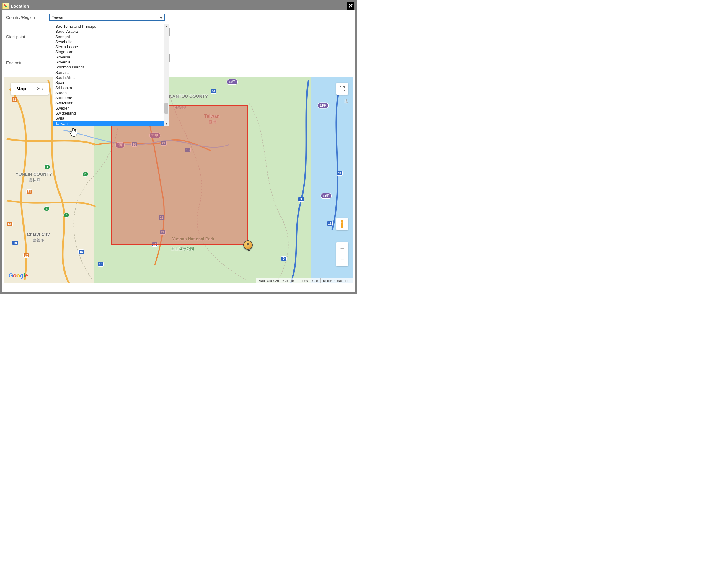 This screenshot has width=713, height=588. What do you see at coordinates (109, 37) in the screenshot?
I see `dropdown-option: Senegal` at bounding box center [109, 37].